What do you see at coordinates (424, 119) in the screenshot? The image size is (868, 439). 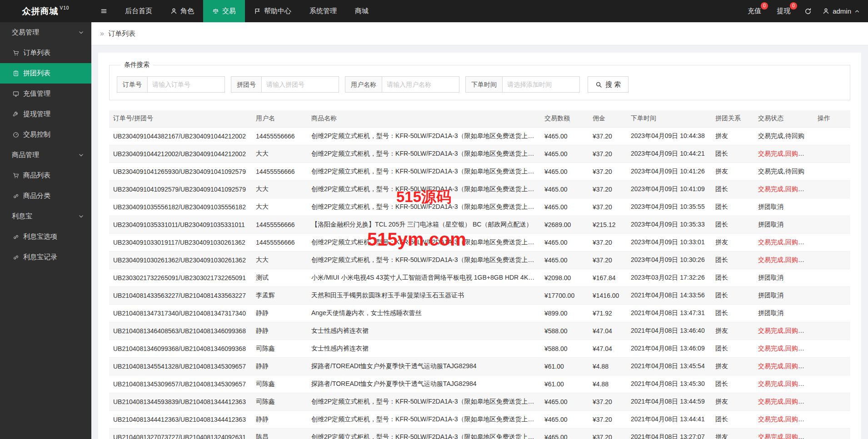 I see `column-header: 商品名称` at bounding box center [424, 119].